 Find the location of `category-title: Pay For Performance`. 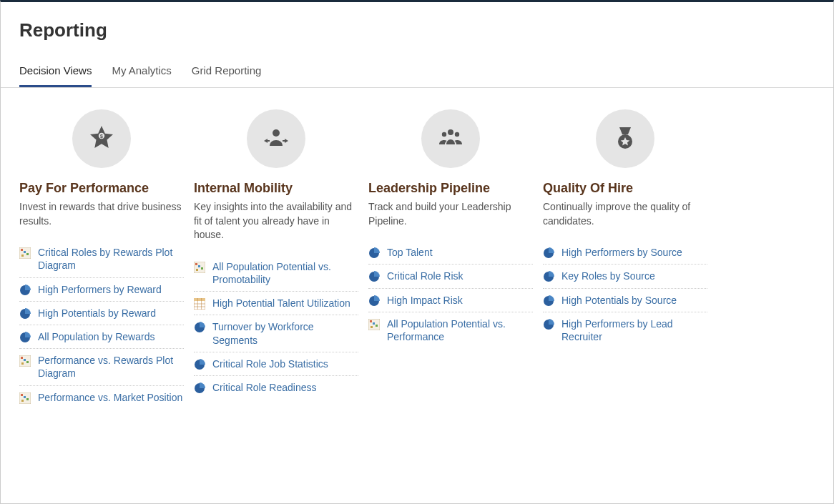

category-title: Pay For Performance is located at coordinates (102, 189).